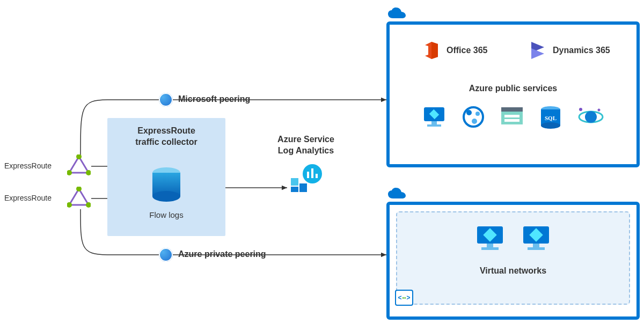 Image resolution: width=644 pixels, height=324 pixels. Describe the element at coordinates (513, 118) in the screenshot. I see `service-icon-row: SQL` at that location.